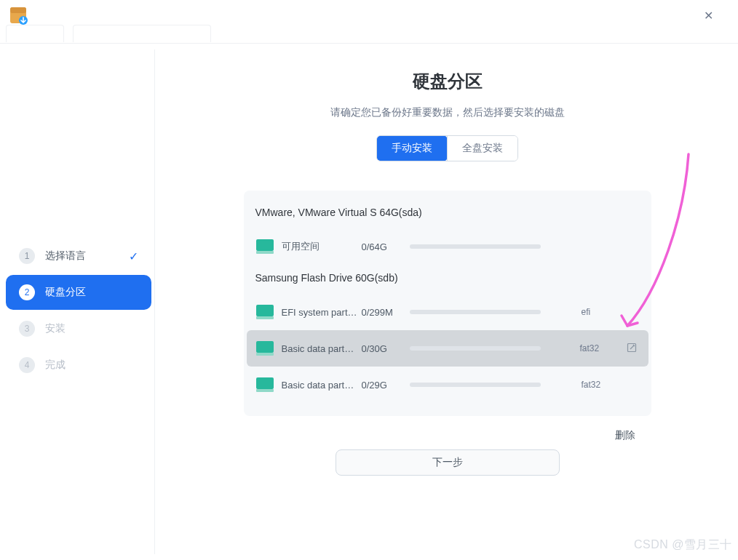  Describe the element at coordinates (448, 214) in the screenshot. I see `disk-header: VMware, VMware Virtual S 64G(sda)` at that location.